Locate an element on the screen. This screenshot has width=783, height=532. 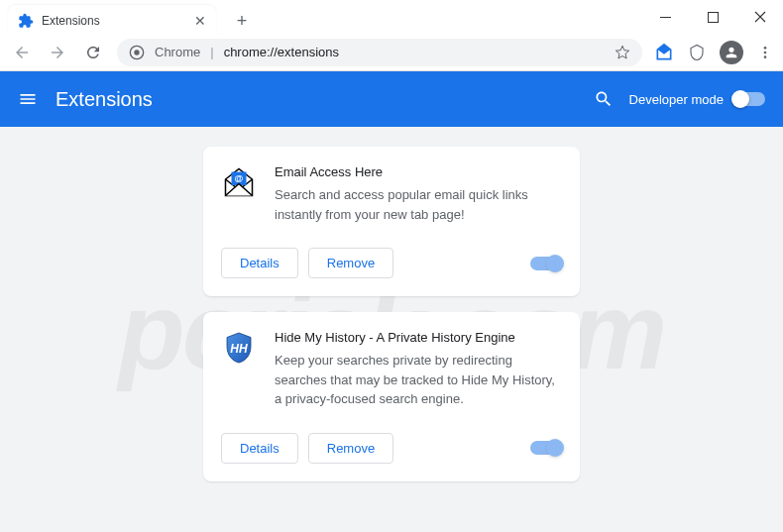
chrome-icon is located at coordinates (137, 53).